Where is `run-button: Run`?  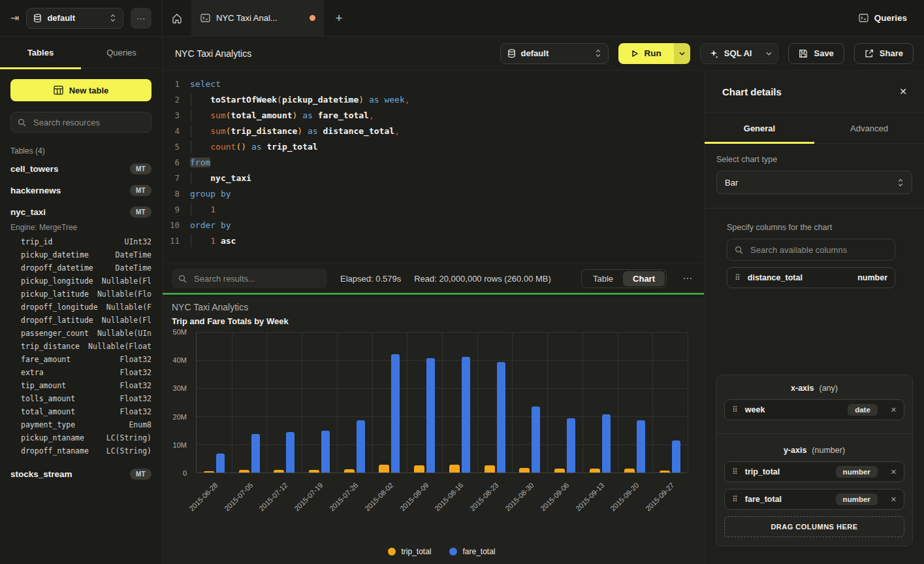
run-button: Run is located at coordinates (646, 54).